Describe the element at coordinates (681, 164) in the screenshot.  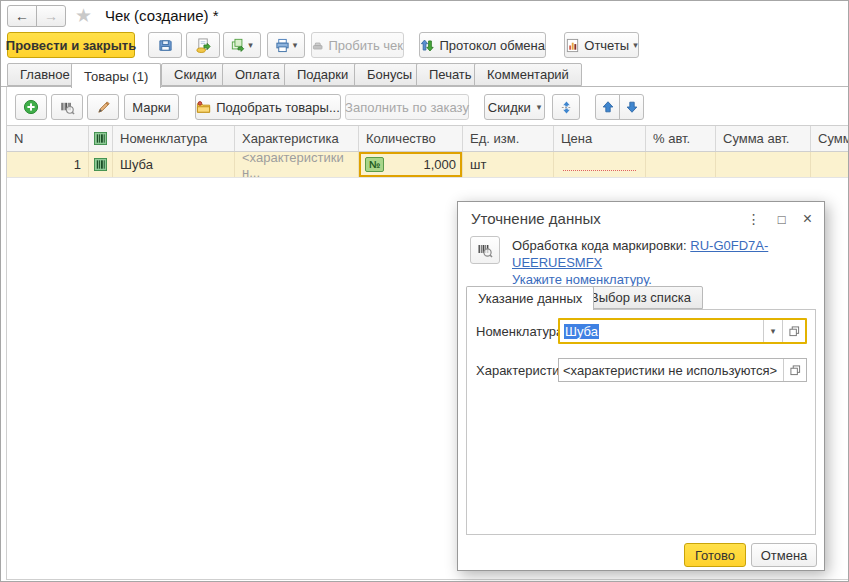
I see `cell-auto-percent` at that location.